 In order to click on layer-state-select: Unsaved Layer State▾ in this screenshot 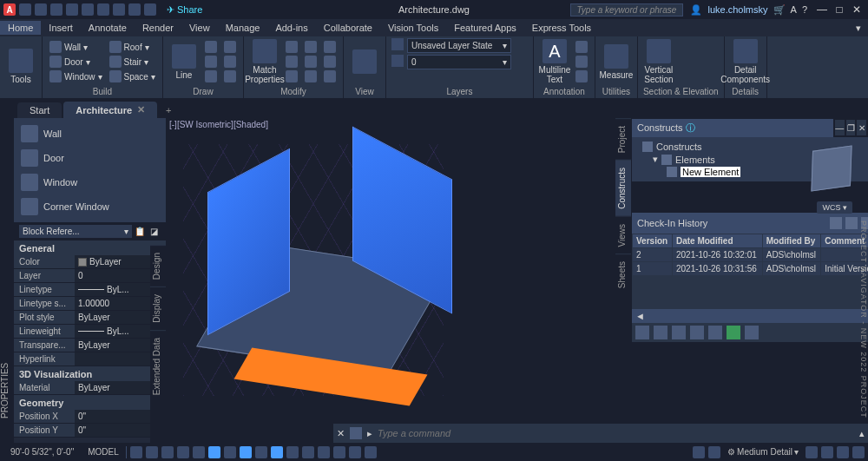, I will do `click(459, 45)`.